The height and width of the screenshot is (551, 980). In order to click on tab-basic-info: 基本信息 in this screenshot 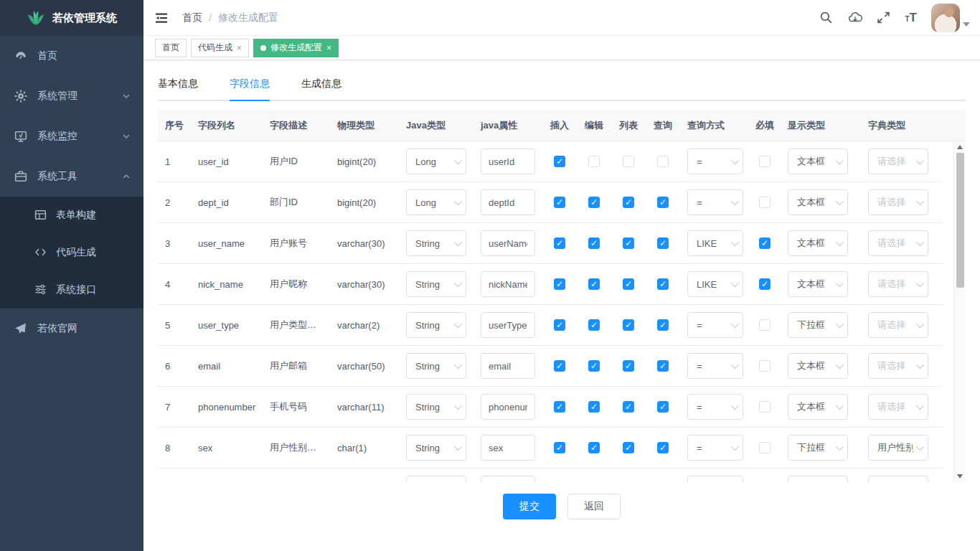, I will do `click(178, 85)`.